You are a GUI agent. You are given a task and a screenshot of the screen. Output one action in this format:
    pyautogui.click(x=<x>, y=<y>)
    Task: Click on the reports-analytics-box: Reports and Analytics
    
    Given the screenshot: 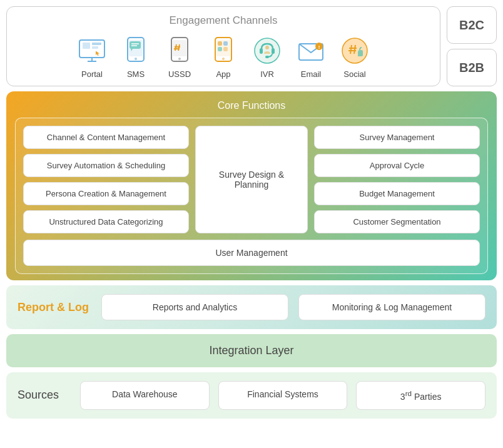 What is the action you would take?
    pyautogui.click(x=195, y=307)
    